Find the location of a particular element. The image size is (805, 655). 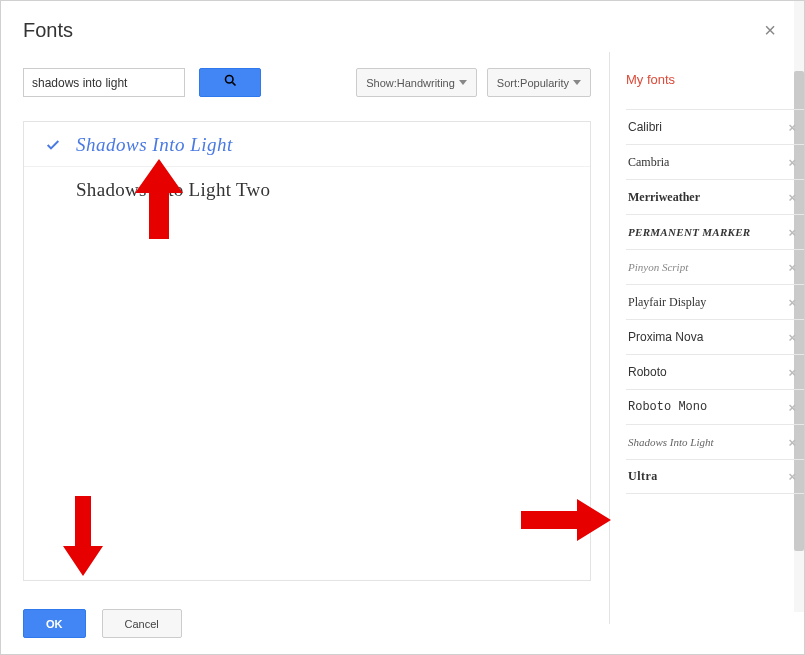

my-font-name: Pinyon Script is located at coordinates (658, 267).